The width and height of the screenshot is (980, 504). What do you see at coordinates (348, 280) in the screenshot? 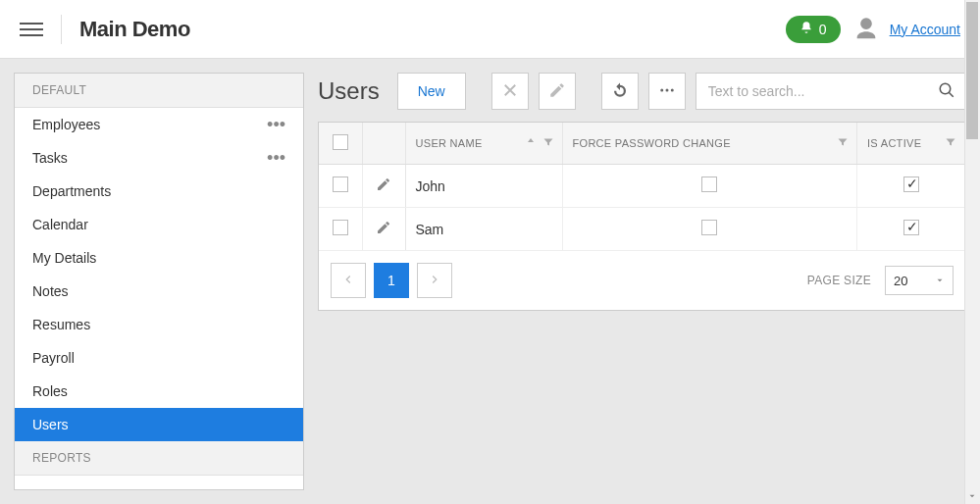
I see `chevron-left-icon` at bounding box center [348, 280].